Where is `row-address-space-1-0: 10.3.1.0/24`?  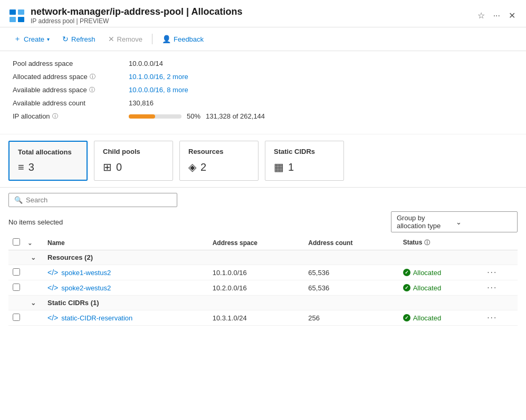
row-address-space-1-0: 10.3.1.0/24 is located at coordinates (255, 318).